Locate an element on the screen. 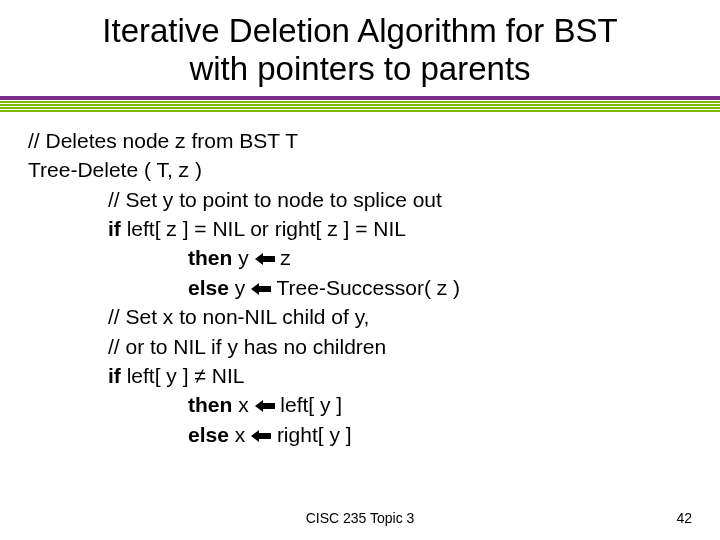 This screenshot has height=540, width=720. code-line: then y z is located at coordinates (360, 258).